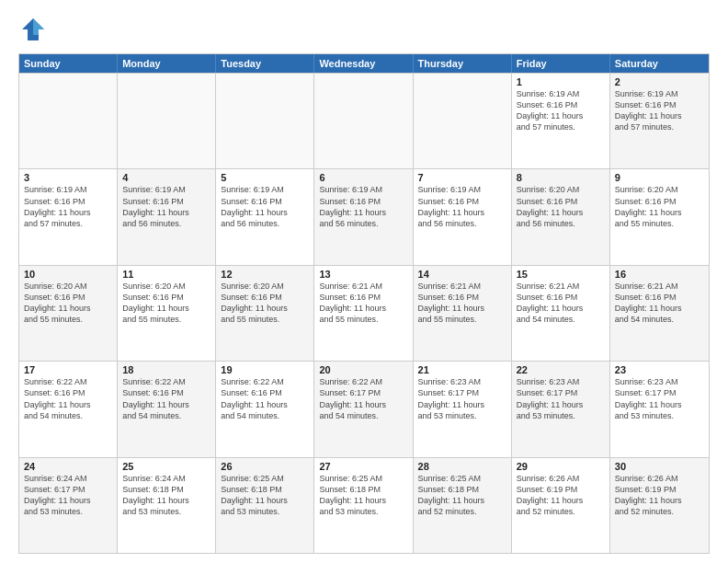  Describe the element at coordinates (660, 408) in the screenshot. I see `day-cell-23: 23Sunrise: 6:23 AM Sunset: 6:17 PM Dayli…` at that location.